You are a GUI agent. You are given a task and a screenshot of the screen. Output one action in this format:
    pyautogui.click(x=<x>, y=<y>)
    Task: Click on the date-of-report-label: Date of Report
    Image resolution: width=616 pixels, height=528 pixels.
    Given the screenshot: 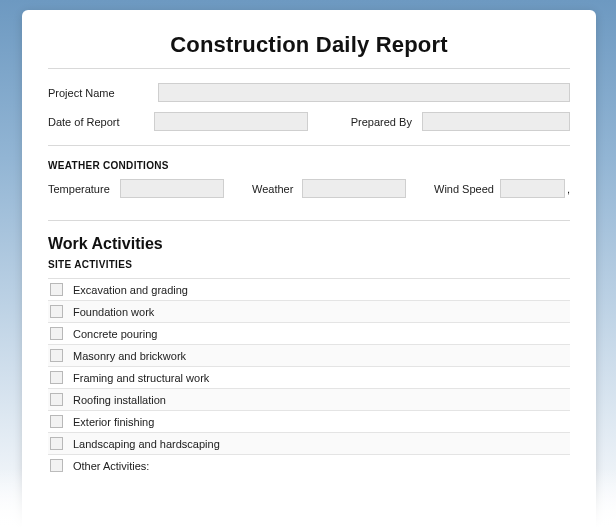 What is the action you would take?
    pyautogui.click(x=101, y=122)
    